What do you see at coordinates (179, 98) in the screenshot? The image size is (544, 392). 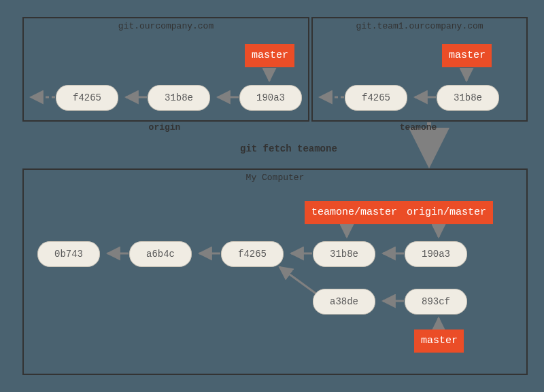 I see `origin-commit-1: 31b8e` at bounding box center [179, 98].